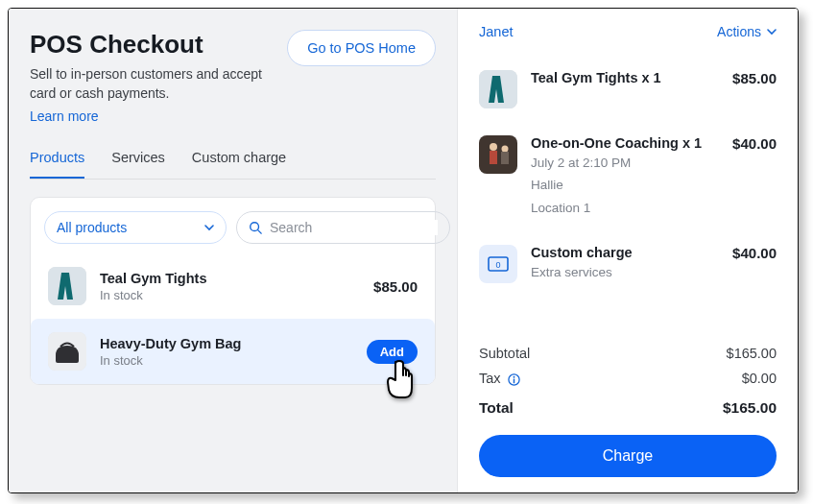 The image size is (813, 504). Describe the element at coordinates (138, 164) in the screenshot. I see `tab-services: Services` at that location.